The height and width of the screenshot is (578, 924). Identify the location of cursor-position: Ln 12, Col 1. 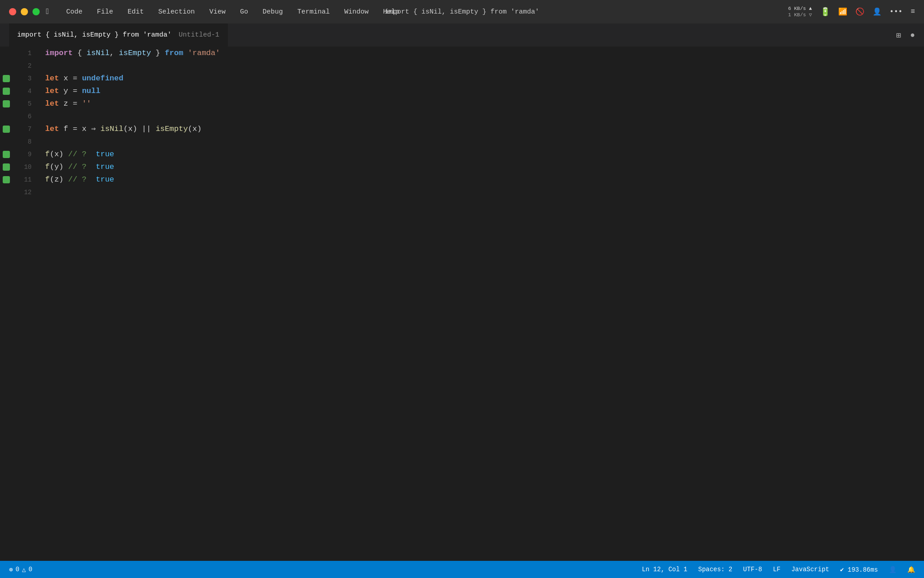
(665, 569).